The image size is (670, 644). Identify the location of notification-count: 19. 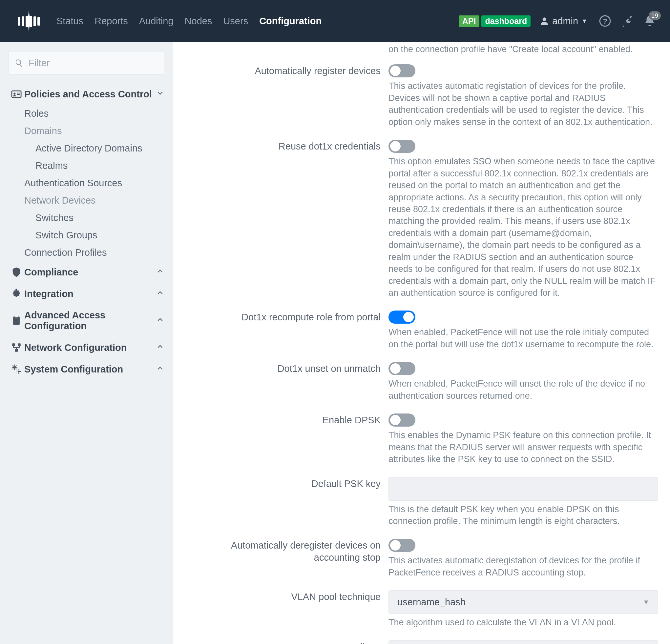
(655, 16).